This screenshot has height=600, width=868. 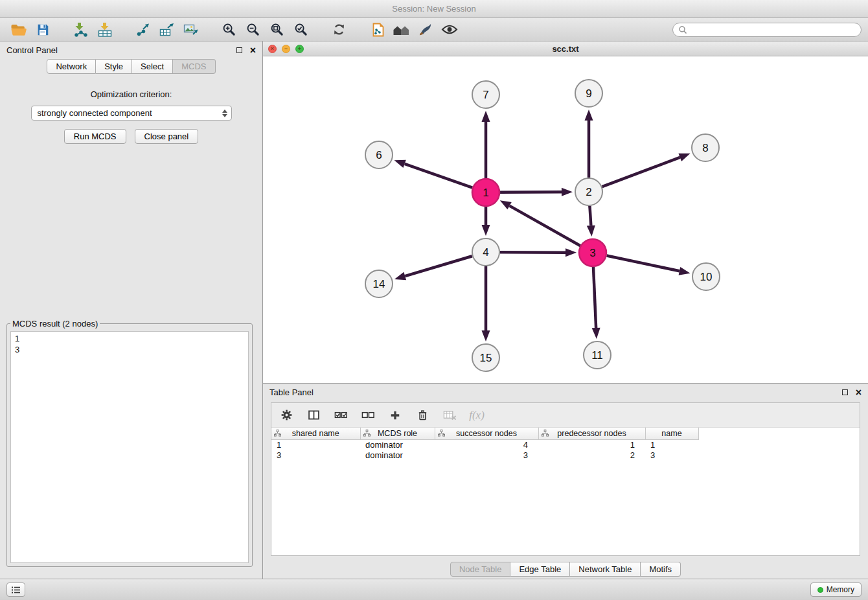 What do you see at coordinates (30, 30) in the screenshot?
I see `session-group` at bounding box center [30, 30].